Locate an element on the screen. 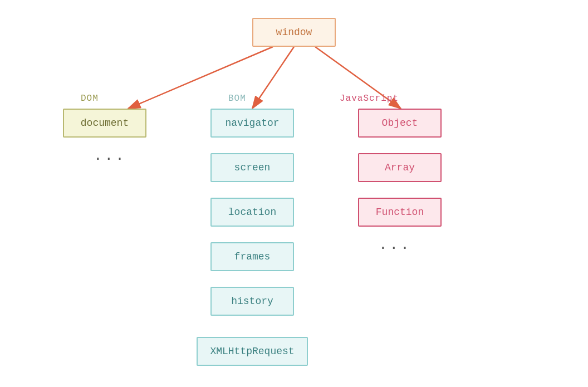  javascript-label: JavaScript is located at coordinates (369, 99).